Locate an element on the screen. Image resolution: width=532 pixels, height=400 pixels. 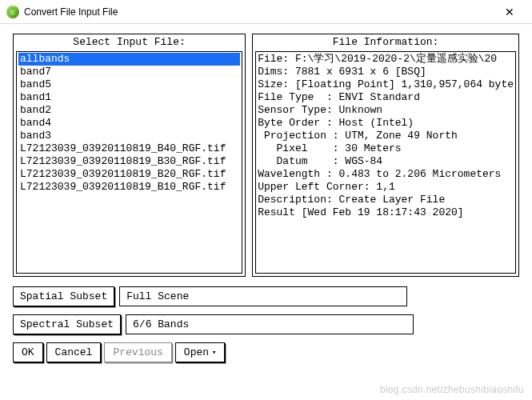
app-icon is located at coordinates (13, 12).